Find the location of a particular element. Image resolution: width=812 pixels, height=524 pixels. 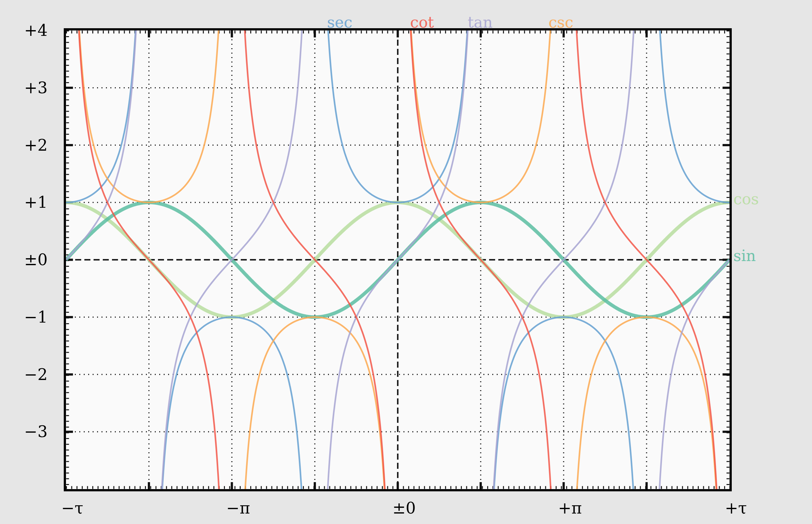

x-tick-label-+π: +π is located at coordinates (570, 508).